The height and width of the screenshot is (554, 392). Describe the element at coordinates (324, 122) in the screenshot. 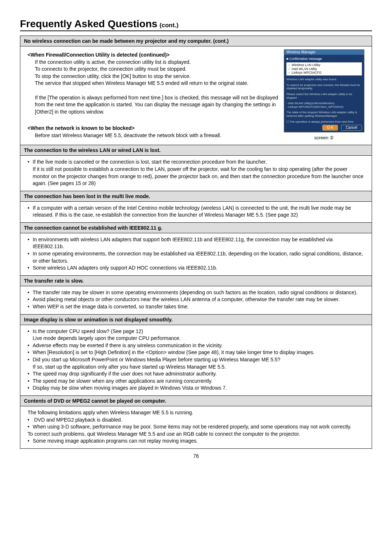

I see `dialog-cb2: ☐ The operation is always performed from…` at that location.